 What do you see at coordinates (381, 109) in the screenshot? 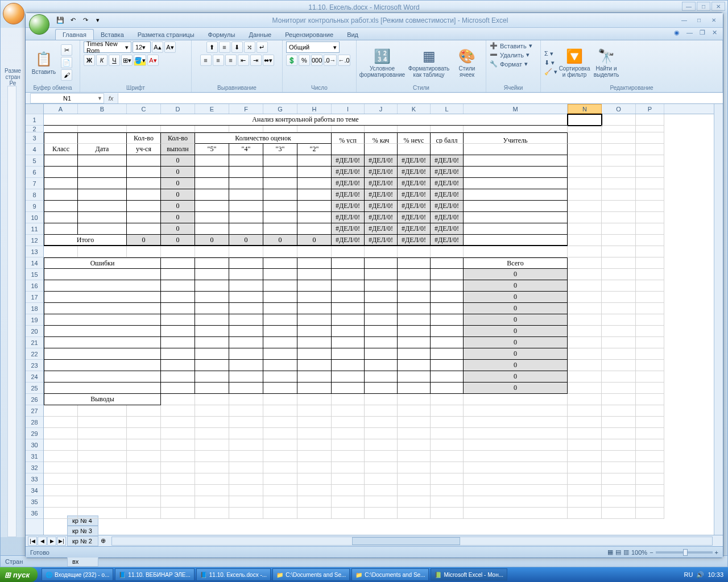
I see `col-header-J: J` at bounding box center [381, 109].